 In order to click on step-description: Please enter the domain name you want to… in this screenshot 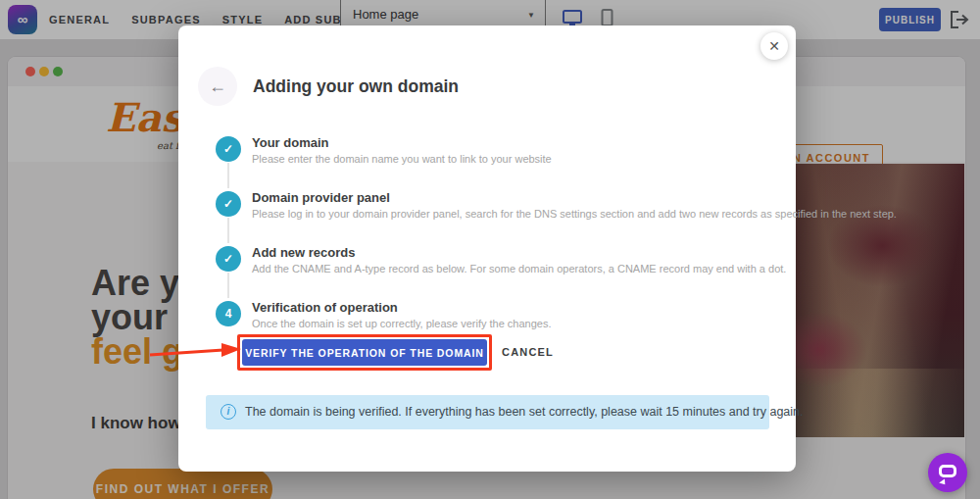, I will do `click(402, 159)`.